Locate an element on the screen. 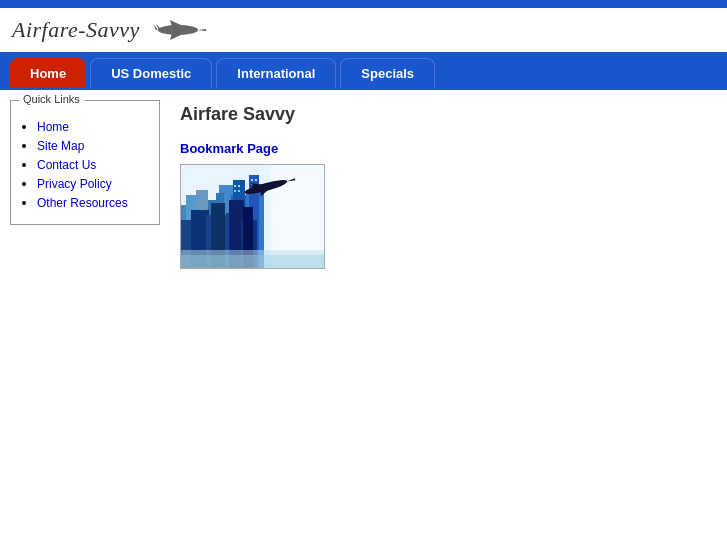  nav-international: International is located at coordinates (276, 73).